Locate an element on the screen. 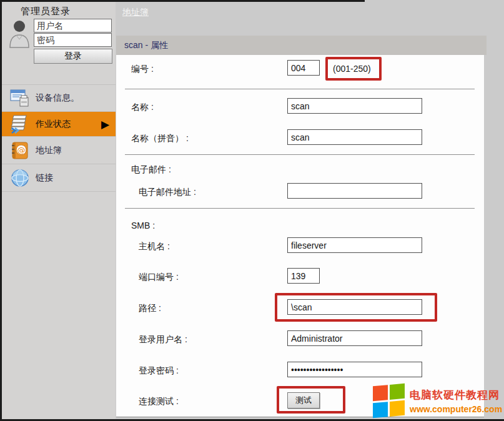 The width and height of the screenshot is (504, 421). hostname-label: 主机名 : is located at coordinates (154, 247).